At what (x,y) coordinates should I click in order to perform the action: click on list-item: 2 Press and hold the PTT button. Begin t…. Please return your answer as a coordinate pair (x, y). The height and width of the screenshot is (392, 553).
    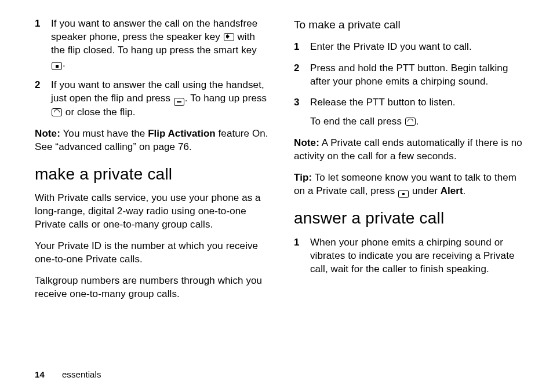
    Looking at the image, I should click on (412, 75).